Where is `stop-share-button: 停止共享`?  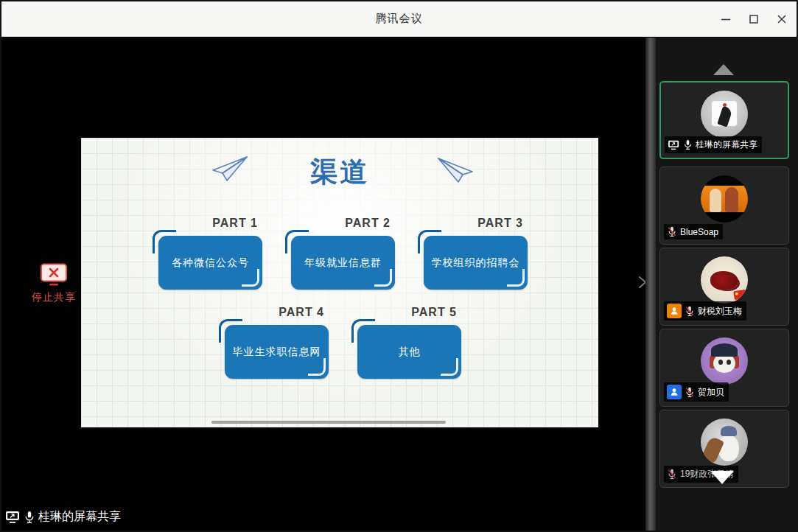
stop-share-button: 停止共享 is located at coordinates (54, 284).